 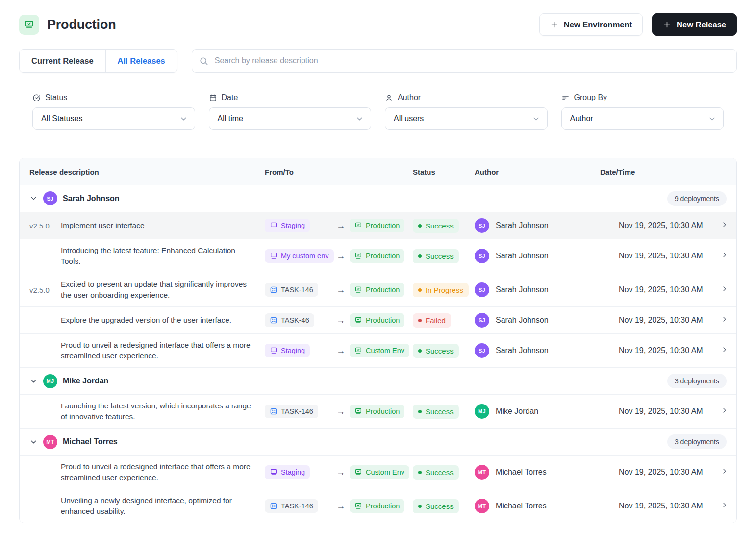 I want to click on filters: Status All Statuses Date All time Author, so click(x=378, y=112).